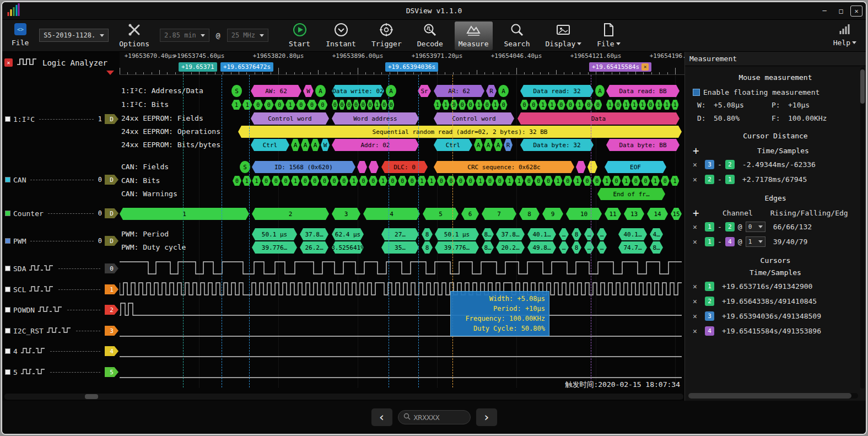 The width and height of the screenshot is (868, 436). I want to click on samplerate-select: 25 MHz, so click(248, 35).